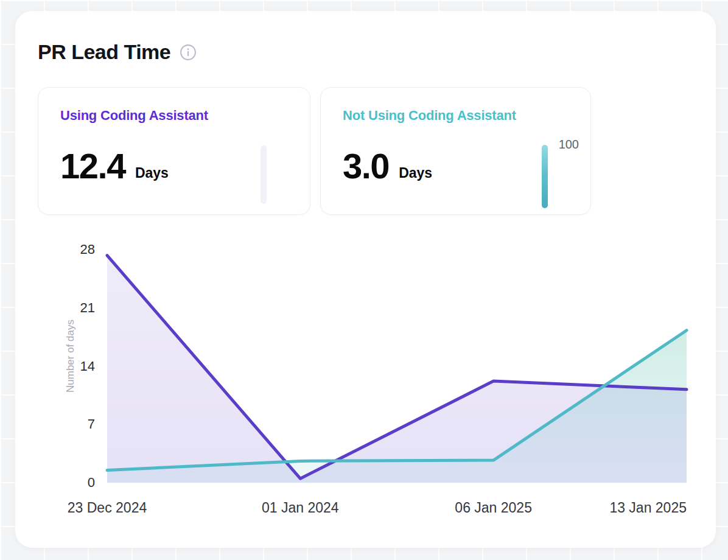  I want to click on x-axis-label: 13 Jan 2025, so click(648, 508).